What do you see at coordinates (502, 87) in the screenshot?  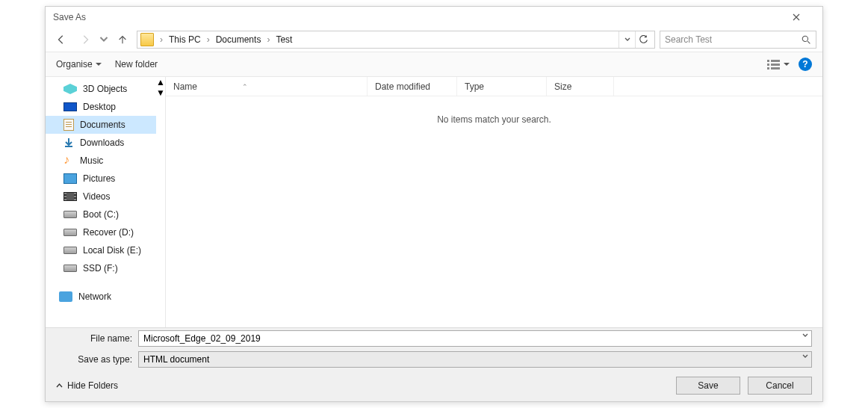 I see `column-type: Type` at bounding box center [502, 87].